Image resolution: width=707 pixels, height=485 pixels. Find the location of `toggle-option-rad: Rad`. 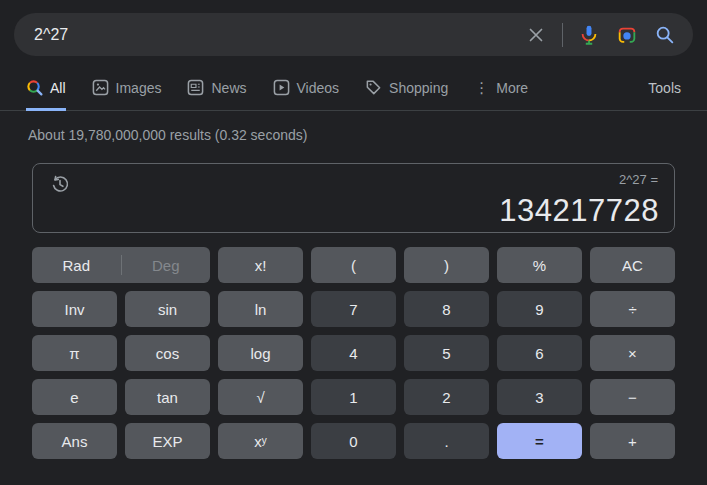

toggle-option-rad: Rad is located at coordinates (76, 266).